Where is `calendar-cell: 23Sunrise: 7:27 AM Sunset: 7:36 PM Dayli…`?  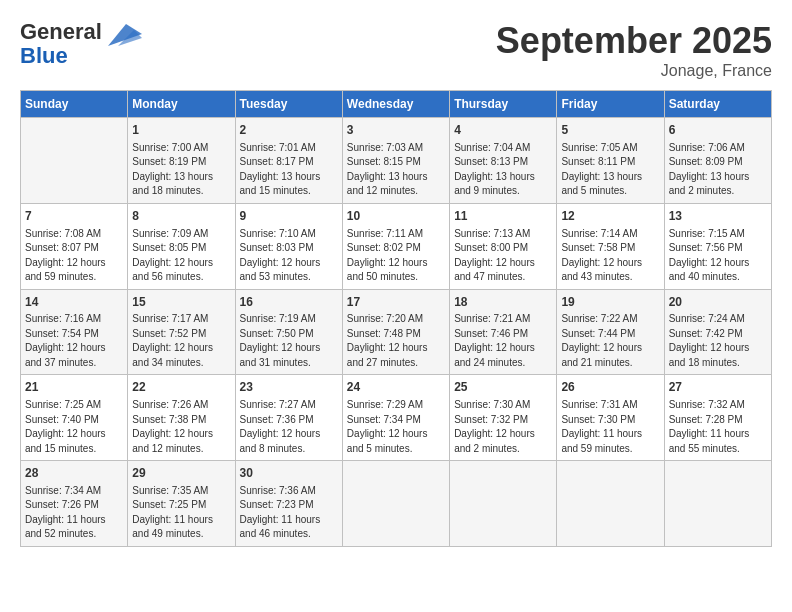
calendar-cell: 23Sunrise: 7:27 AM Sunset: 7:36 PM Dayli… is located at coordinates (288, 418).